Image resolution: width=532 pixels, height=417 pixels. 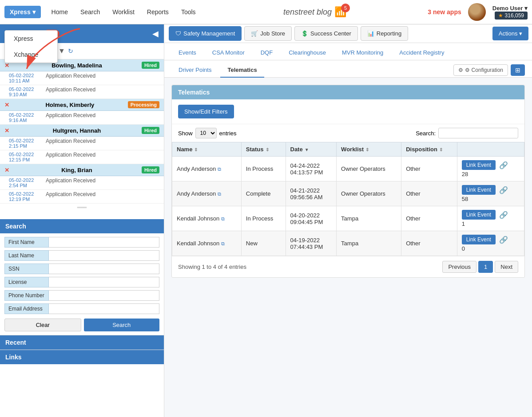 What do you see at coordinates (187, 53) in the screenshot?
I see `tab-events: Events` at bounding box center [187, 53].